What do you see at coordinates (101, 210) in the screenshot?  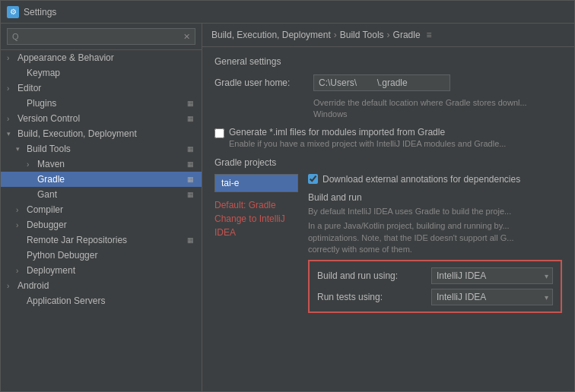 I see `sidebar-item-compiler: › Compiler` at bounding box center [101, 210].